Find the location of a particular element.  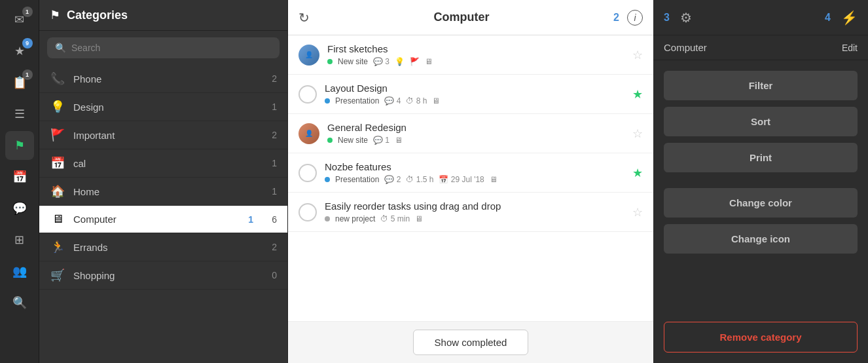

task-item: 👤 First sketches New site 💬 3 💡 🚩 🖥 ☆ is located at coordinates (471, 55).